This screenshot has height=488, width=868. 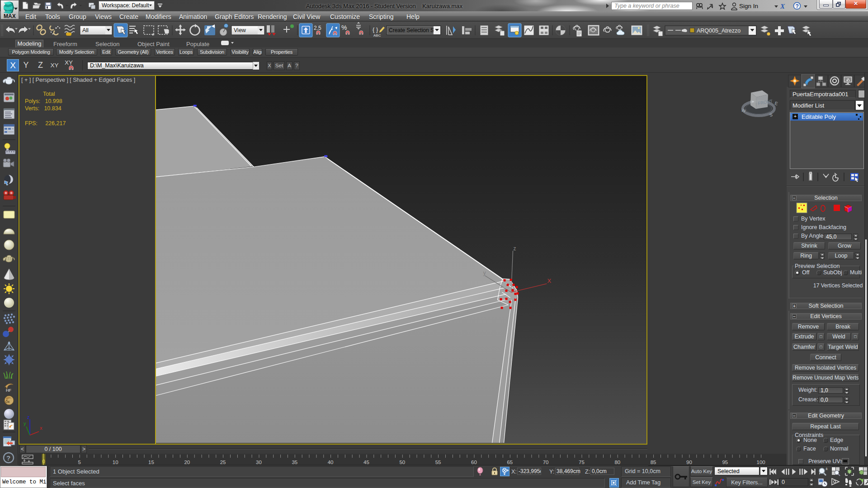 What do you see at coordinates (413, 30) in the screenshot?
I see `svg-text: Create Selection Se` at bounding box center [413, 30].